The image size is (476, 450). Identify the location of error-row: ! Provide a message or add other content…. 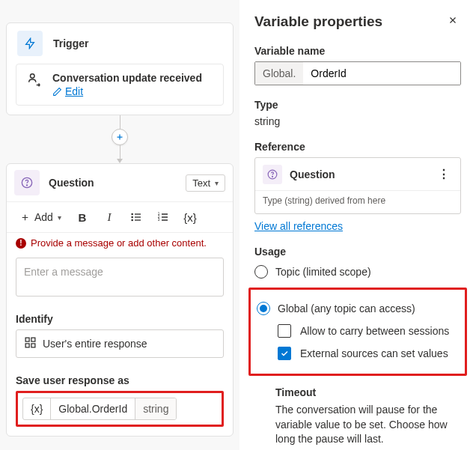
(120, 243).